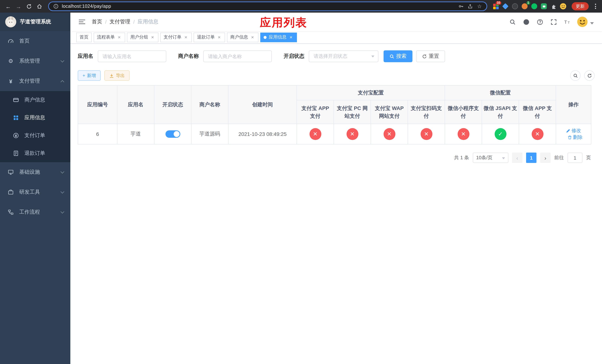 The height and width of the screenshot is (364, 602). Describe the element at coordinates (517, 158) in the screenshot. I see `prev-page-button: ‹` at that location.